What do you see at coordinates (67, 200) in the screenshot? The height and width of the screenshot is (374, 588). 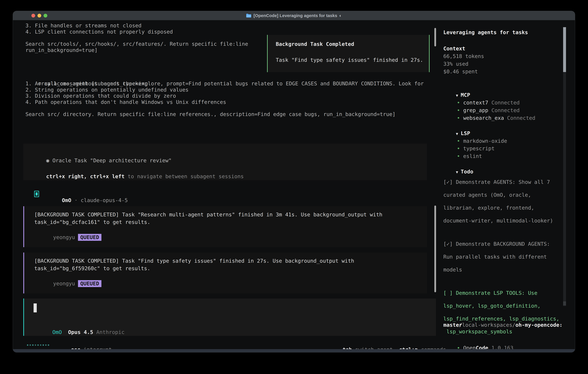 I see `agent-name: OmO` at bounding box center [67, 200].